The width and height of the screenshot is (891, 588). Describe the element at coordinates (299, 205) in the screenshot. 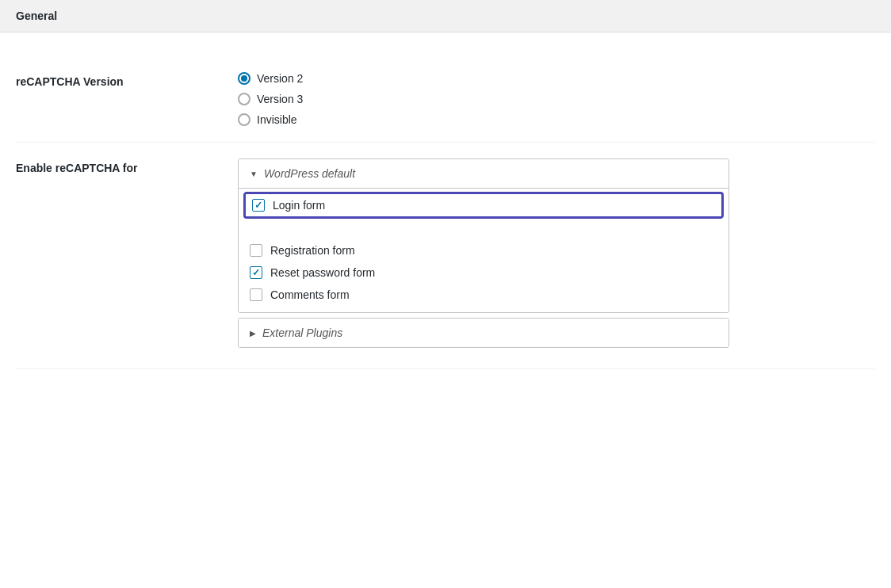

I see `login-form-label: Login form` at that location.